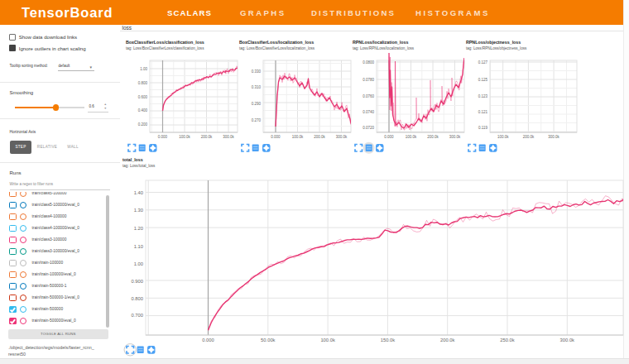  What do you see at coordinates (139, 193) in the screenshot?
I see `svg-text: 1.40` at bounding box center [139, 193].